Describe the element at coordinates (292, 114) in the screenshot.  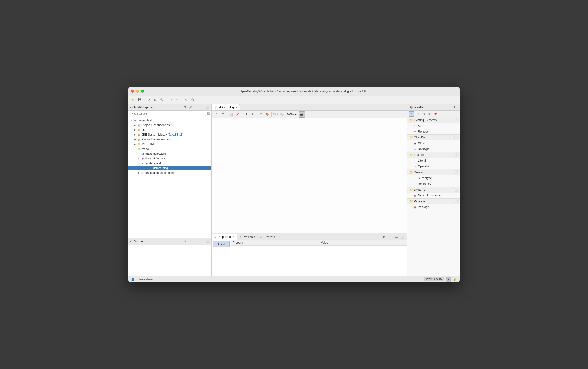
I see `zoom-select: 100% 75% 50%` at that location.